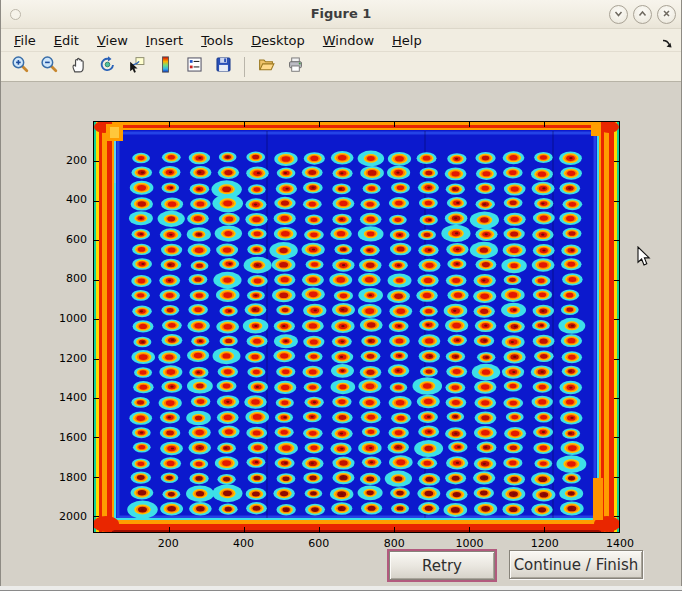 This screenshot has height=591, width=682. I want to click on data-cursor-button, so click(136, 67).